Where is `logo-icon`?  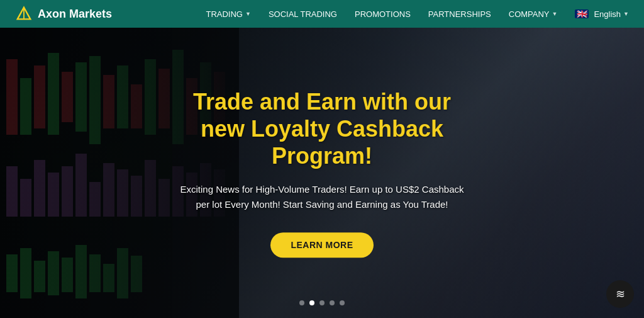 logo-icon is located at coordinates (24, 14).